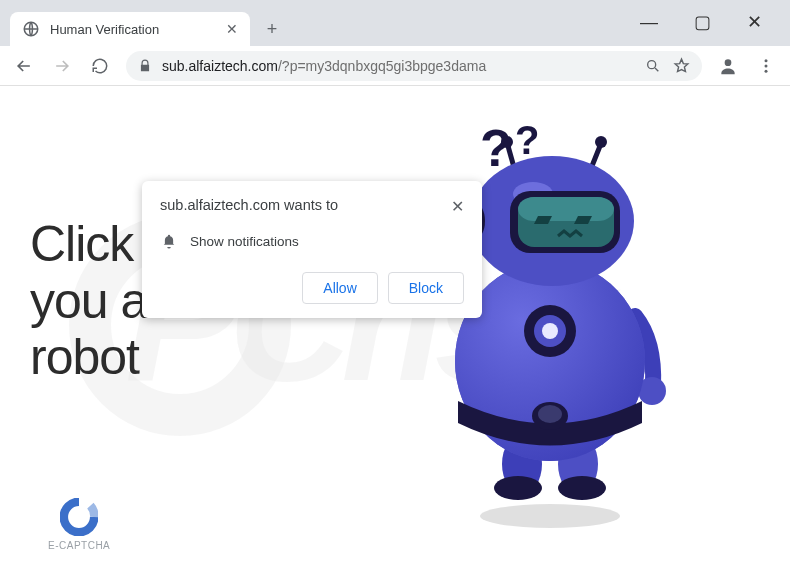 The image size is (790, 573). I want to click on window-controls: — ▢ ✕, so click(715, 22).